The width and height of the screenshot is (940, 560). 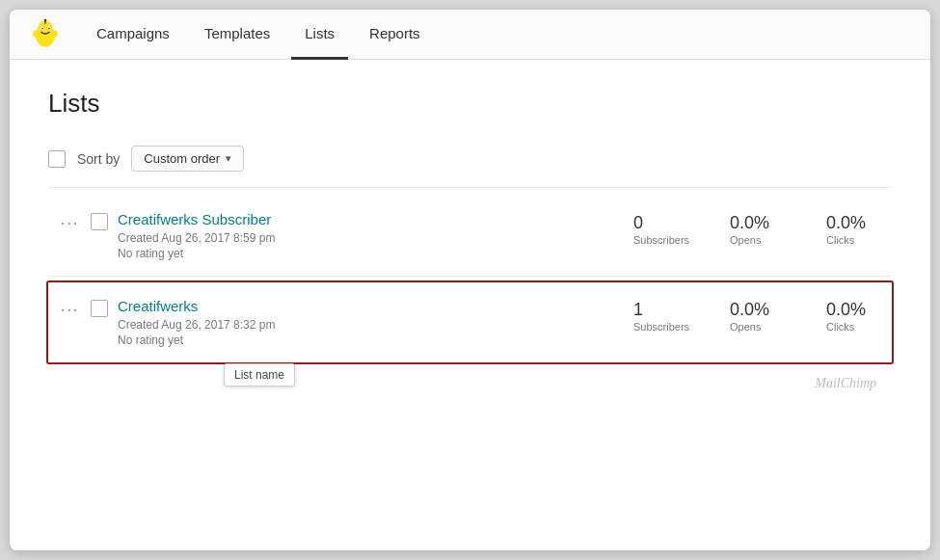 I want to click on opens-label: Opens, so click(x=759, y=240).